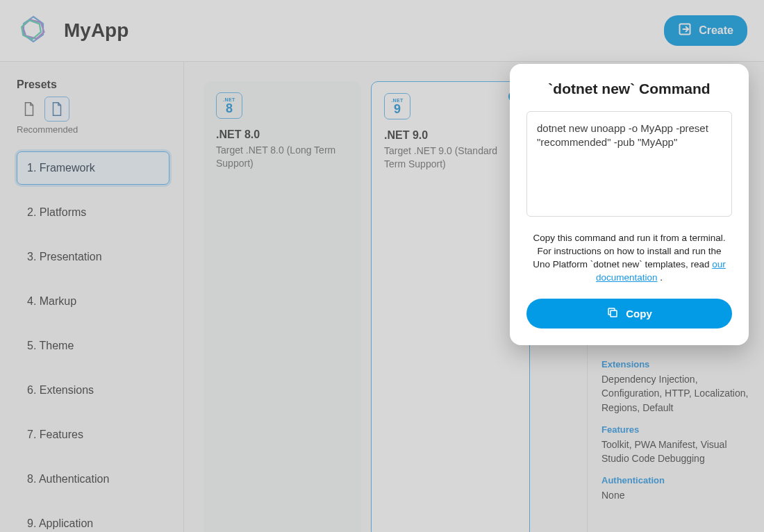 This screenshot has height=532, width=764. What do you see at coordinates (72, 31) in the screenshot?
I see `brand: MyApp` at bounding box center [72, 31].